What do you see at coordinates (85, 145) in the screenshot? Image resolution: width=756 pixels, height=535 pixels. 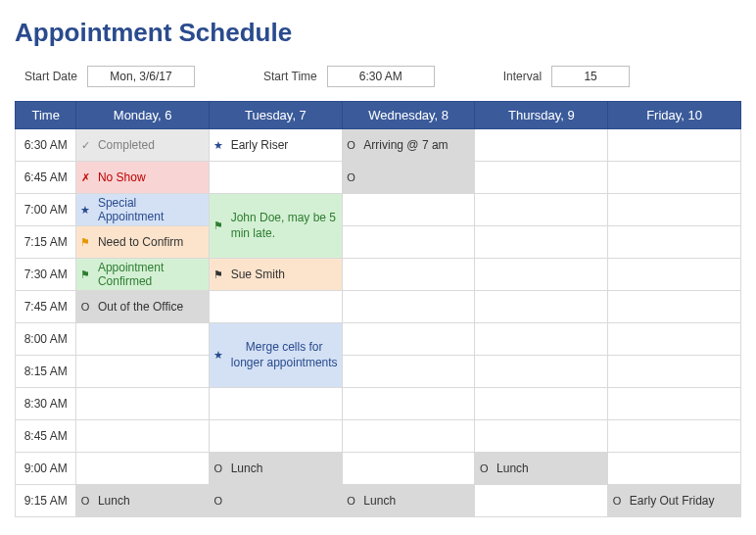 I see `check-icon: ✓` at bounding box center [85, 145].